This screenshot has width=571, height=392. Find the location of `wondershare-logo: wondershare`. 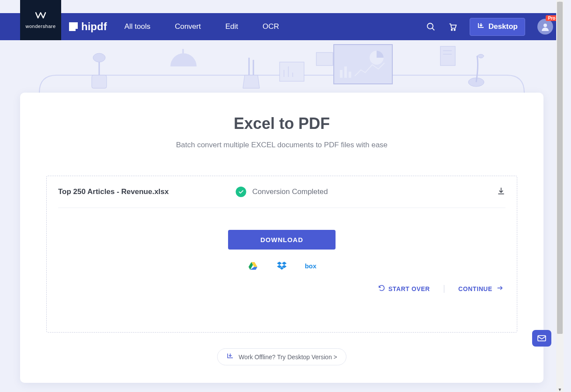

wondershare-logo: wondershare is located at coordinates (41, 20).